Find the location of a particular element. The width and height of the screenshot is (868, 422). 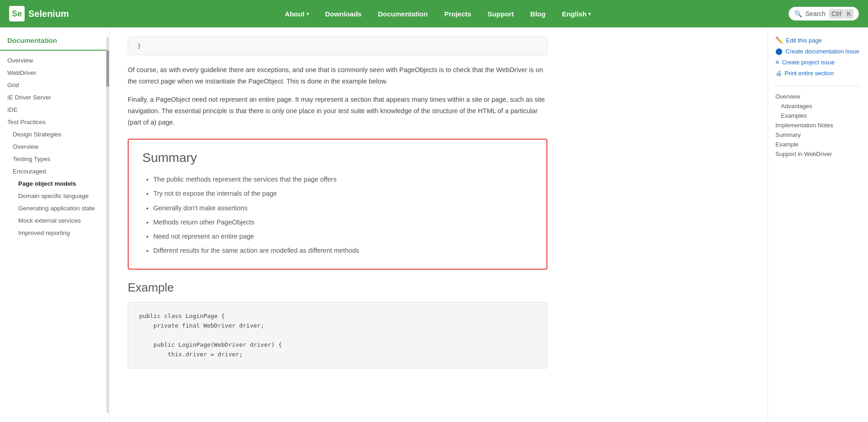

sidebar-scrollbar-thumb is located at coordinates (108, 68).